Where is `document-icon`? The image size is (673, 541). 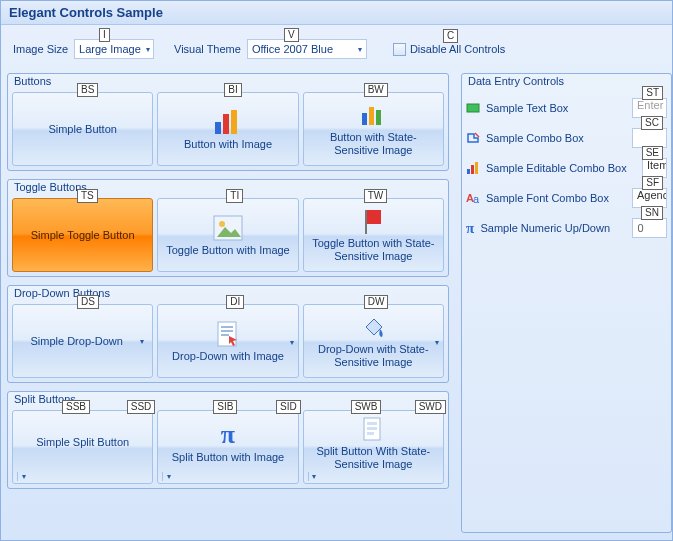 document-icon is located at coordinates (373, 429).